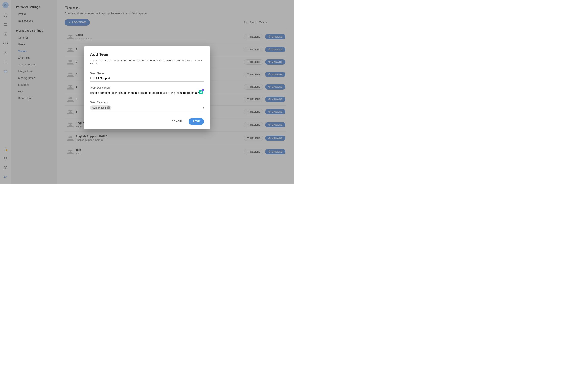 Image resolution: width=588 pixels, height=367 pixels. Describe the element at coordinates (109, 108) in the screenshot. I see `remove-chip-icon: ✕` at that location.